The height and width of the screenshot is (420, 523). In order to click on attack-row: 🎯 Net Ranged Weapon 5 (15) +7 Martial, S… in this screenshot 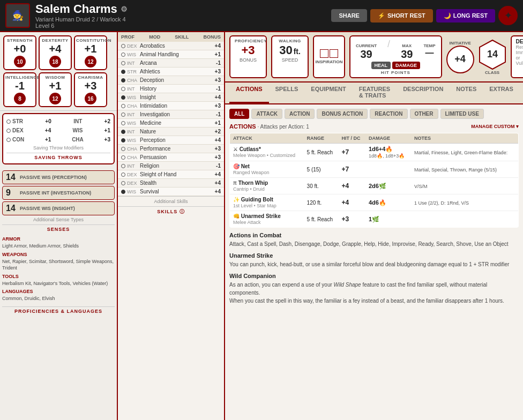, I will do `click(374, 169)`.